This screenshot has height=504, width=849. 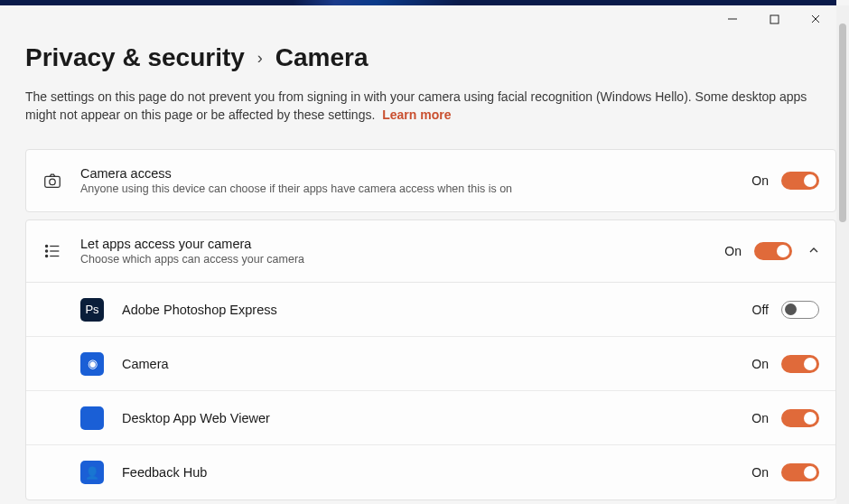 What do you see at coordinates (431, 58) in the screenshot?
I see `breadcrumb: Privacy & security › Camera` at bounding box center [431, 58].